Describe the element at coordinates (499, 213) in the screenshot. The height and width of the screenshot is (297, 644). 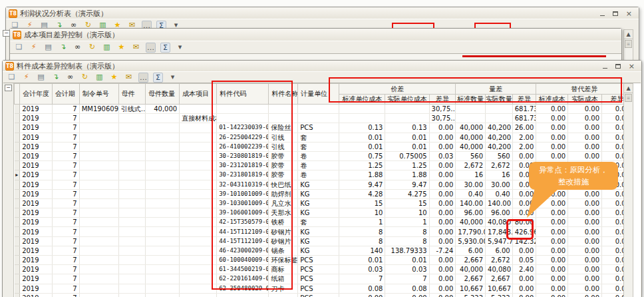
I see `cell-act-qty: 96.00` at that location.